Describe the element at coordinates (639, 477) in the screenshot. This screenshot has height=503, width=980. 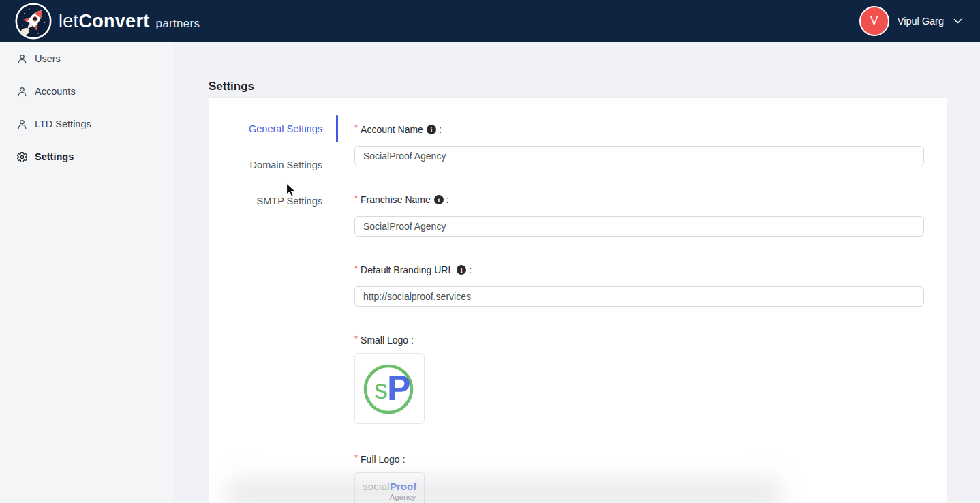
I see `form-item-full-logo: * Full Logo : socialProof Agency` at that location.